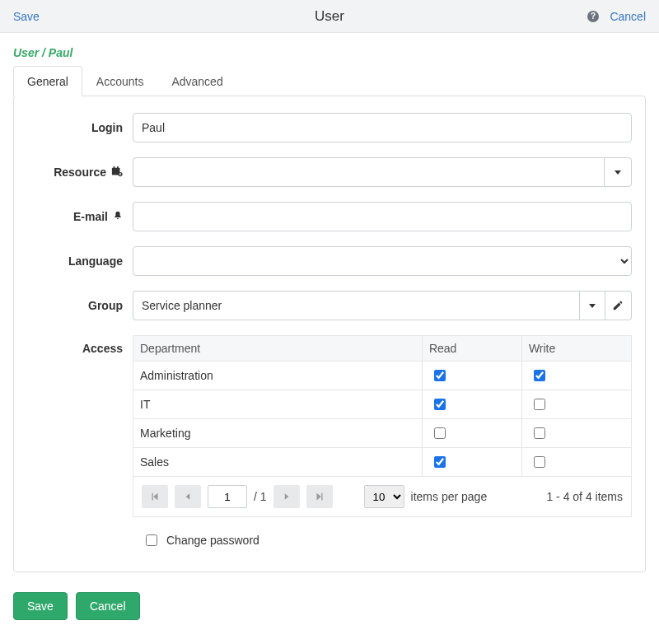 Image resolution: width=659 pixels, height=644 pixels. Describe the element at coordinates (48, 81) in the screenshot. I see `tab-general: General` at that location.